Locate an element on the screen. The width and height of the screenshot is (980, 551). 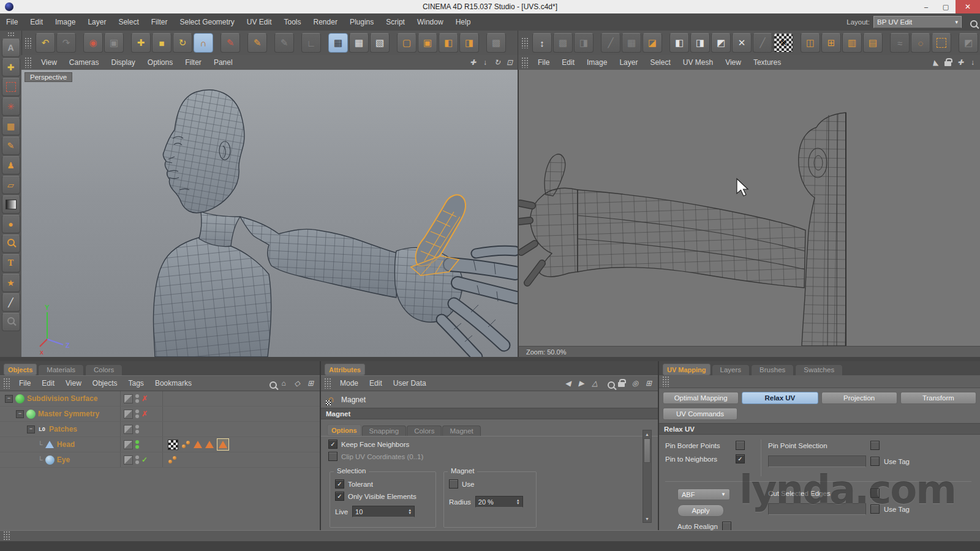
tab-attributes: Attributes is located at coordinates (345, 370).